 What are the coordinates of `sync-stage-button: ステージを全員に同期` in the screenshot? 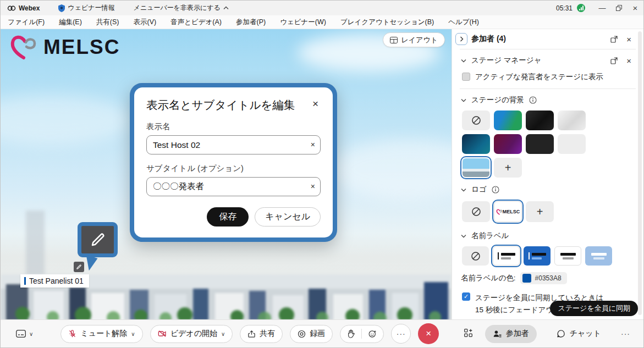 It's located at (594, 308).